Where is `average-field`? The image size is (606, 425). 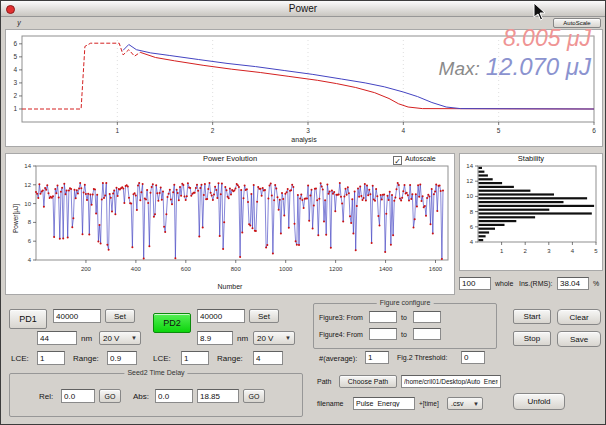 average-field is located at coordinates (377, 358).